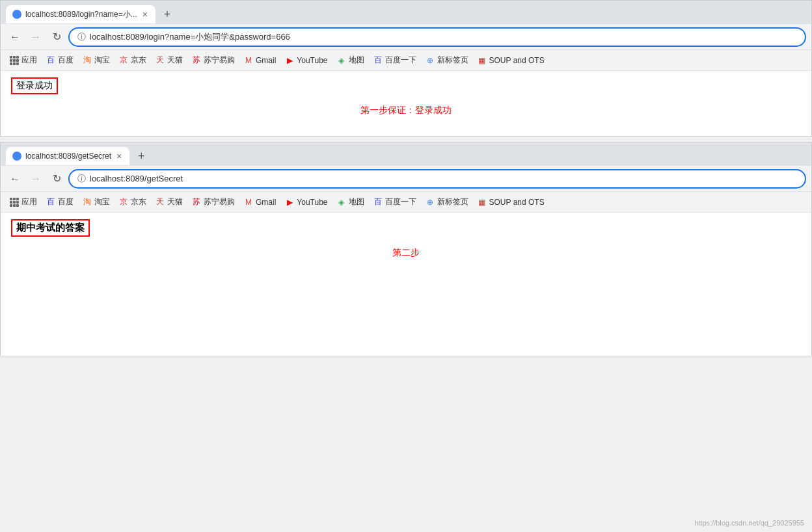 The height and width of the screenshot is (532, 812). What do you see at coordinates (511, 202) in the screenshot?
I see `bookmark-soup-2: ▦ SOUP and OTS` at bounding box center [511, 202].